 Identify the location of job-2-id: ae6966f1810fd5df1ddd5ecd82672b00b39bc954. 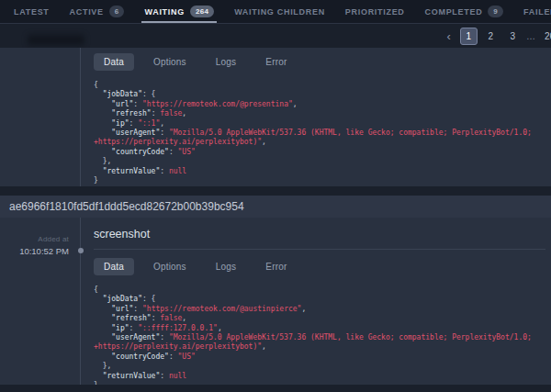
(276, 207).